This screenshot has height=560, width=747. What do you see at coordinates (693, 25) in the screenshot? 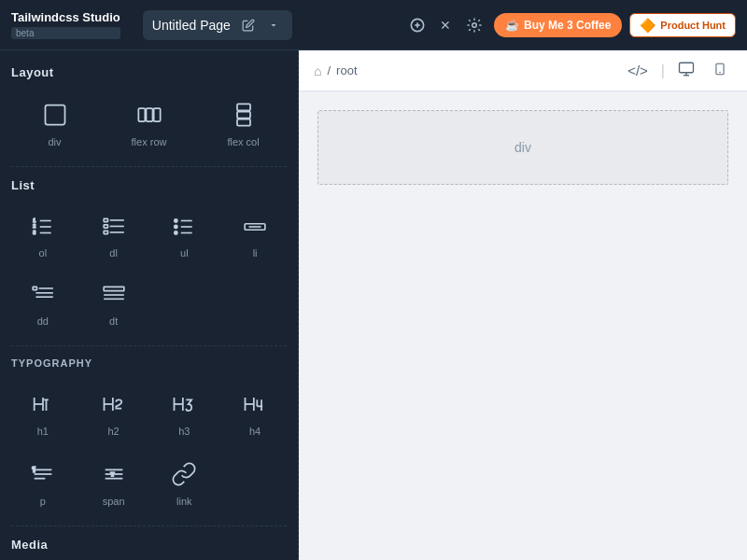
I see `product-hunt-label: Product Hunt` at bounding box center [693, 25].